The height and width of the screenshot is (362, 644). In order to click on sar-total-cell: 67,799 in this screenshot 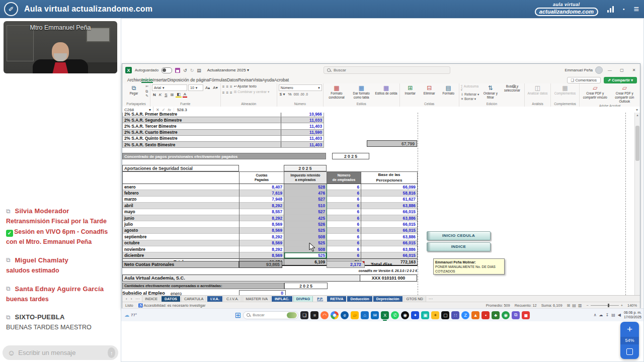, I will do `click(392, 144)`.